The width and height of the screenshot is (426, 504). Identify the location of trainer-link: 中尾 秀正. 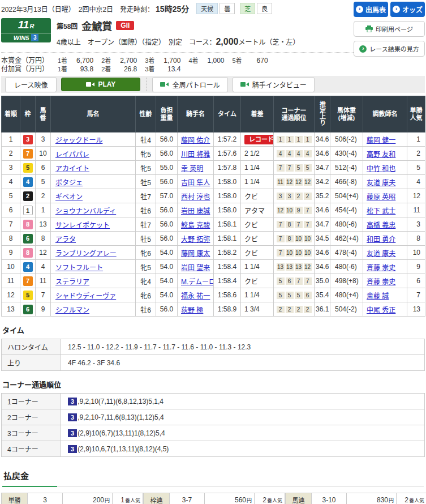
(381, 310).